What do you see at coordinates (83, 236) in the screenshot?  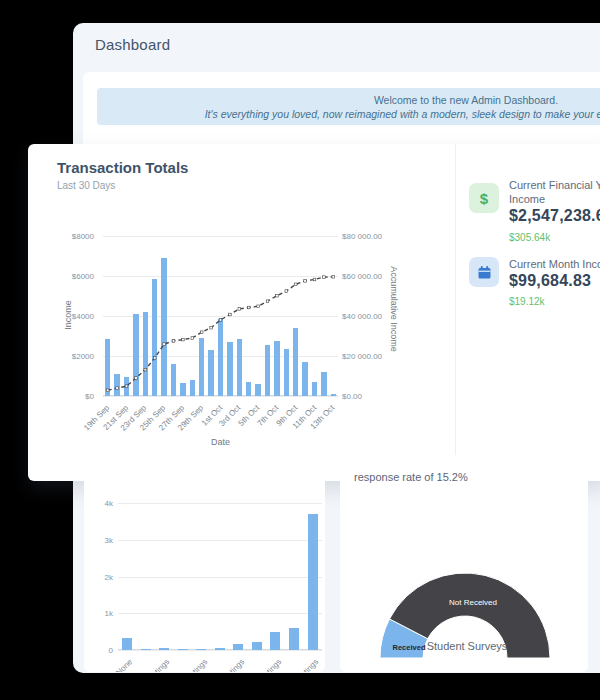 I see `y1-tick-label: $8000` at bounding box center [83, 236].